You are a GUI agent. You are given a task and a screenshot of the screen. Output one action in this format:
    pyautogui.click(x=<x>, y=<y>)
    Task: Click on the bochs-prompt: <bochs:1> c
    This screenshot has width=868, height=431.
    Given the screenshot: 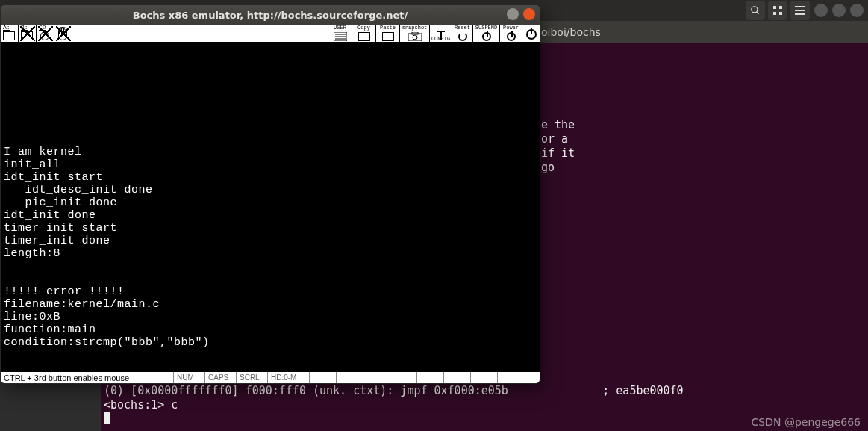 What is the action you would take?
    pyautogui.click(x=140, y=405)
    